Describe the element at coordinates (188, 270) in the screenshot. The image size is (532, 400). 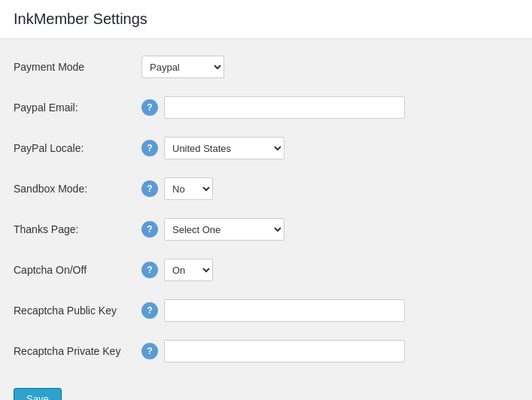
I see `captcha-select: On Off` at that location.